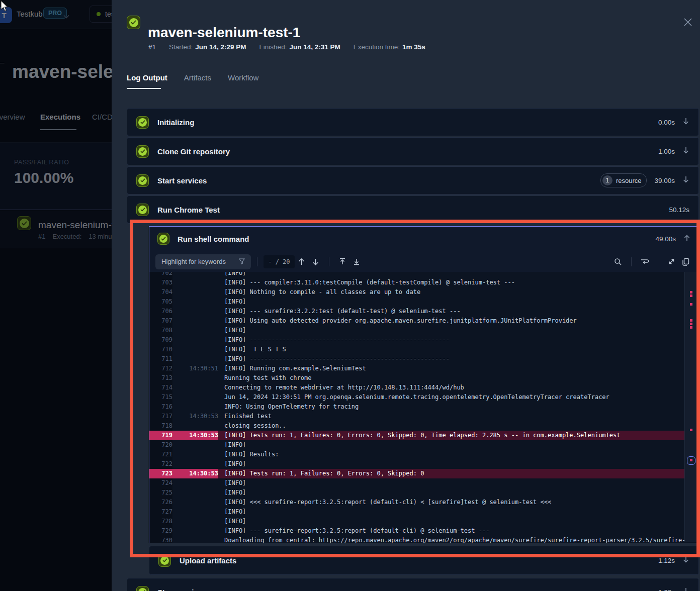 The height and width of the screenshot is (591, 700). What do you see at coordinates (424, 261) in the screenshot?
I see `log-toolbar: Highlight for keywords - / 20` at bounding box center [424, 261].